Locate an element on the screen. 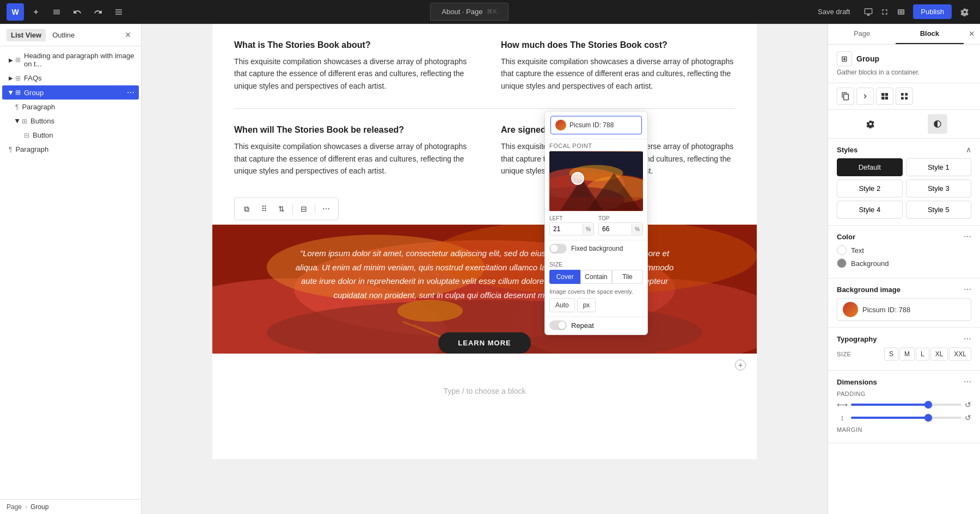 This screenshot has width=980, height=514. dimensions-title: Dimensions is located at coordinates (857, 382).